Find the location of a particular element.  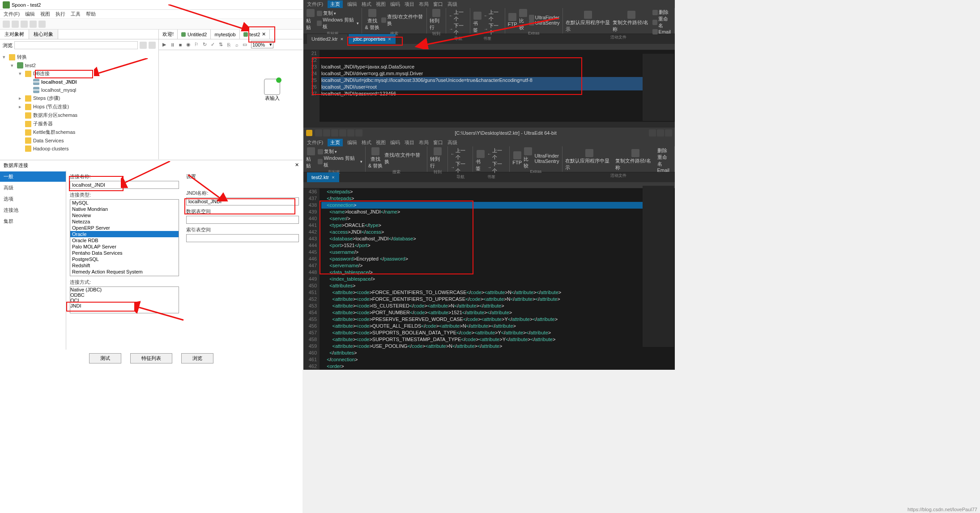

conn-type-option: Native Mondrian is located at coordinates (124, 209).